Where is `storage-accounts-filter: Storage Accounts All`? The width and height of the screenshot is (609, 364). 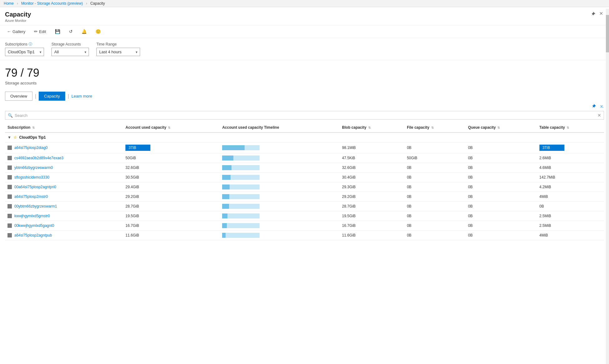 storage-accounts-filter: Storage Accounts All is located at coordinates (70, 49).